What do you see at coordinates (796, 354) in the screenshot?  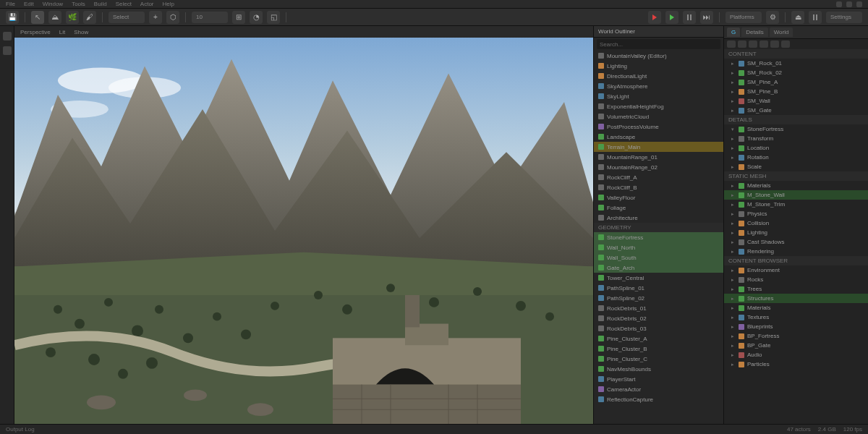 I see `folder-item: ▸Audio` at bounding box center [796, 354].